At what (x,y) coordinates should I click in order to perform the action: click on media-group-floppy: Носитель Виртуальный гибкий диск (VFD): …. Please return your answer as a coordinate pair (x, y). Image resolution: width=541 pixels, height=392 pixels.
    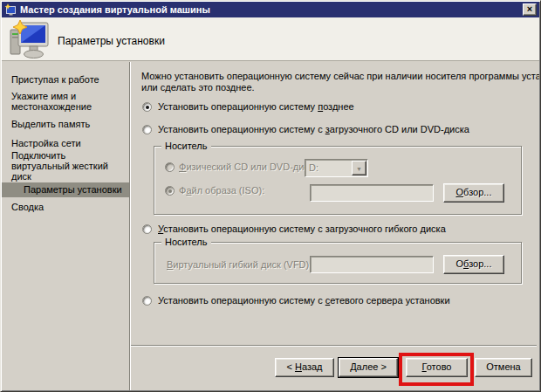
    Looking at the image, I should click on (338, 263).